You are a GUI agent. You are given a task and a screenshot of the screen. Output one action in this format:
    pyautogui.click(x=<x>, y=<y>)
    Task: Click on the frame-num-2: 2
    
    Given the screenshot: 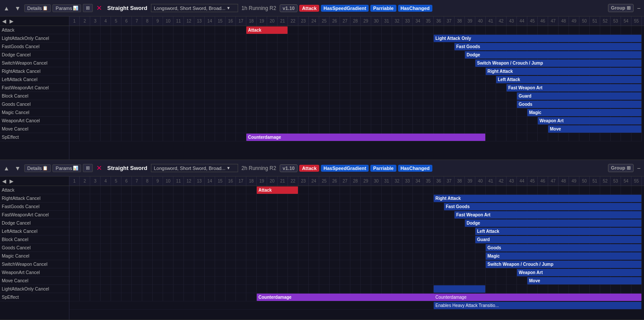 What is the action you would take?
    pyautogui.click(x=85, y=21)
    